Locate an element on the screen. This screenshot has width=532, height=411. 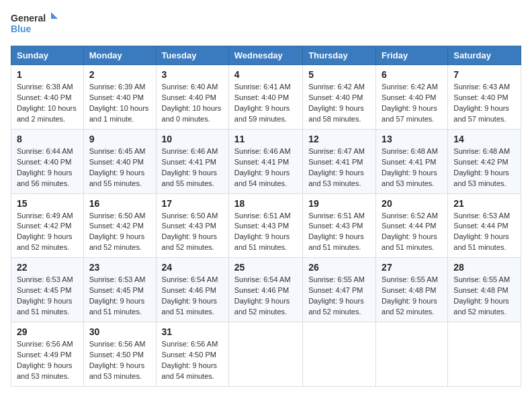
calendar-cell: 25 Sunrise: 6:54 AM Sunset: 4:46 PM Dayl… is located at coordinates (265, 290).